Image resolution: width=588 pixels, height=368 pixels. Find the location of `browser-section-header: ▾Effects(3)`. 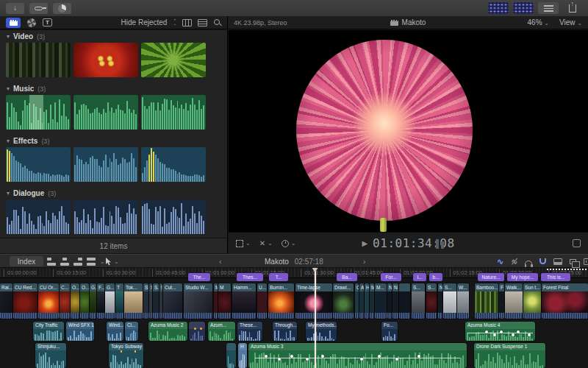

browser-section-header: ▾Effects(3) is located at coordinates (113, 141).